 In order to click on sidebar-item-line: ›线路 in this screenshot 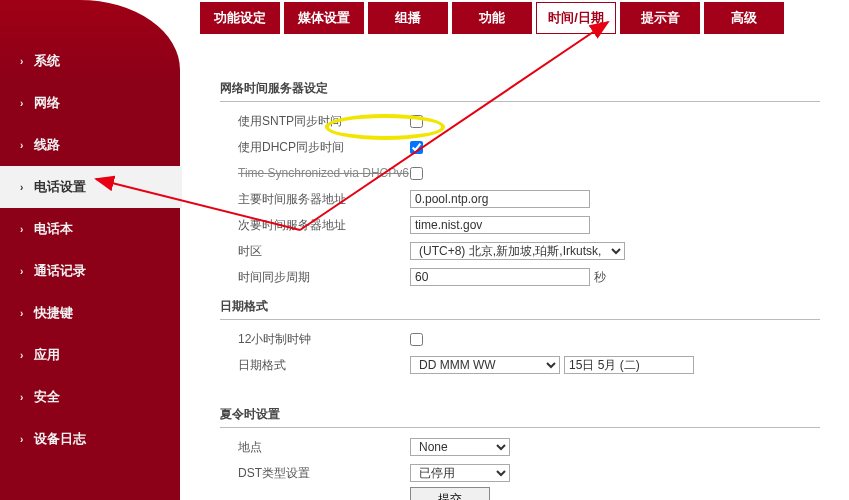, I will do `click(90, 145)`.